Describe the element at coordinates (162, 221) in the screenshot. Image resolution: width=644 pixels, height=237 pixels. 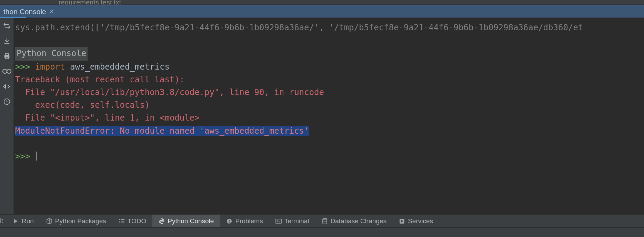
I see `python-icon` at that location.